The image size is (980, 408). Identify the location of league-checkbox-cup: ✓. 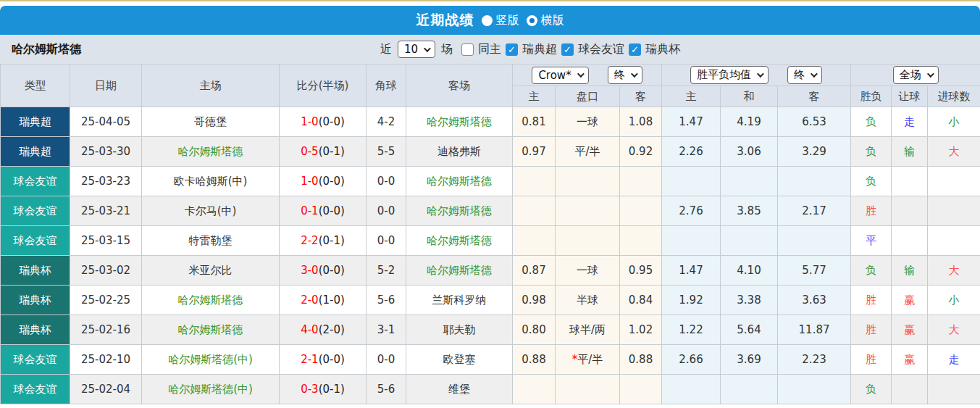
(635, 49).